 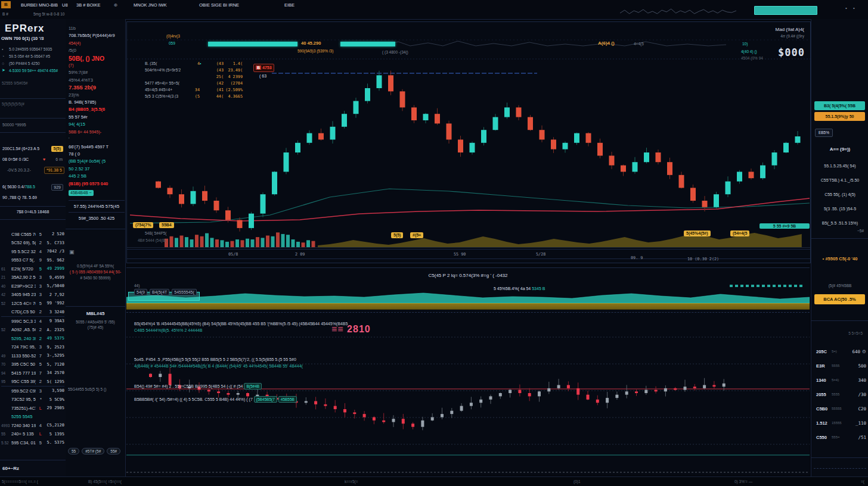 What do you see at coordinates (97, 139) in the screenshot?
I see `instrument-line: '` at bounding box center [97, 139].